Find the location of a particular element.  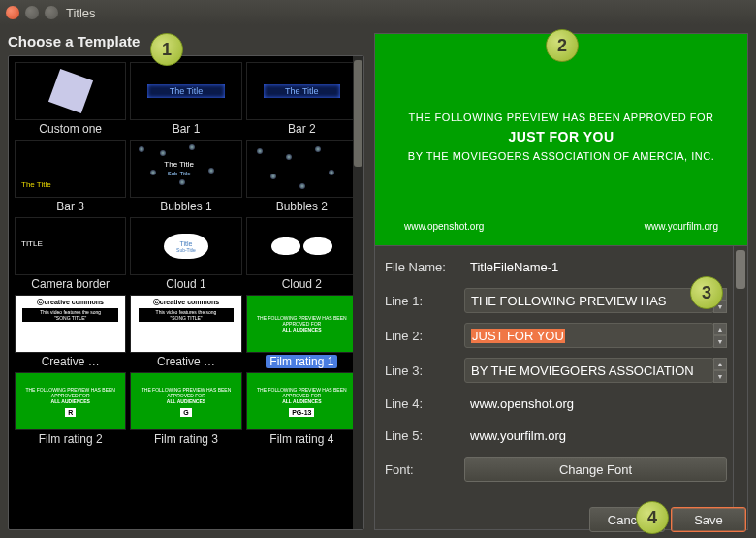

template-label: Bubbles 1 is located at coordinates (186, 206).